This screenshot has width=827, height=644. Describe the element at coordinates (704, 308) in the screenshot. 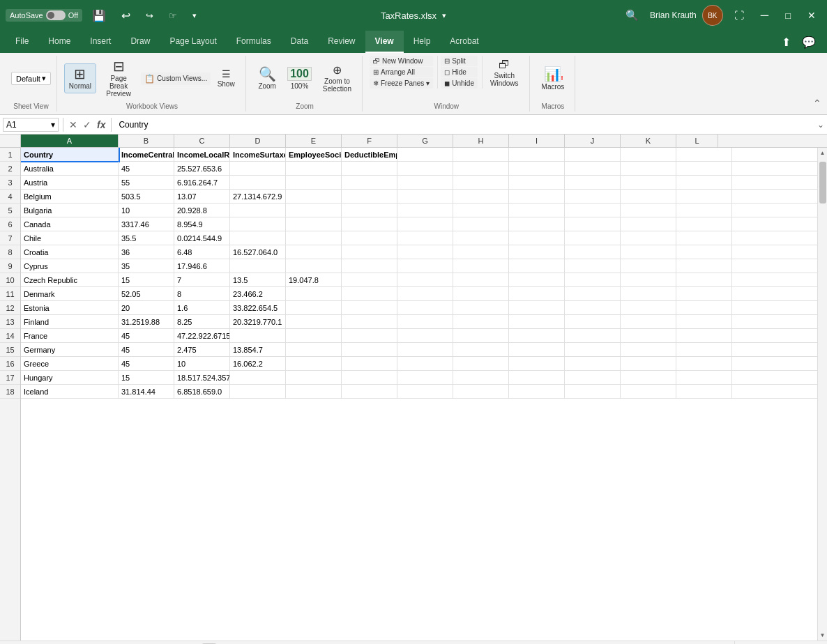

I see `cell-l12` at that location.